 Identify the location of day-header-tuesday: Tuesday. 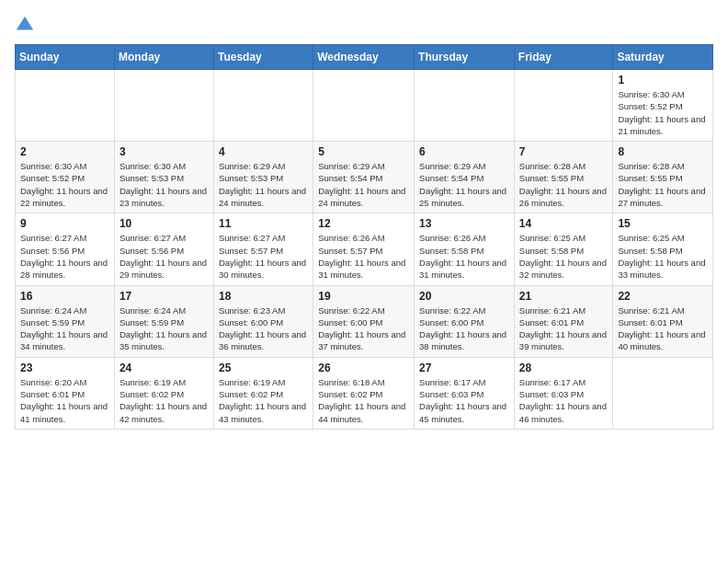
(263, 57).